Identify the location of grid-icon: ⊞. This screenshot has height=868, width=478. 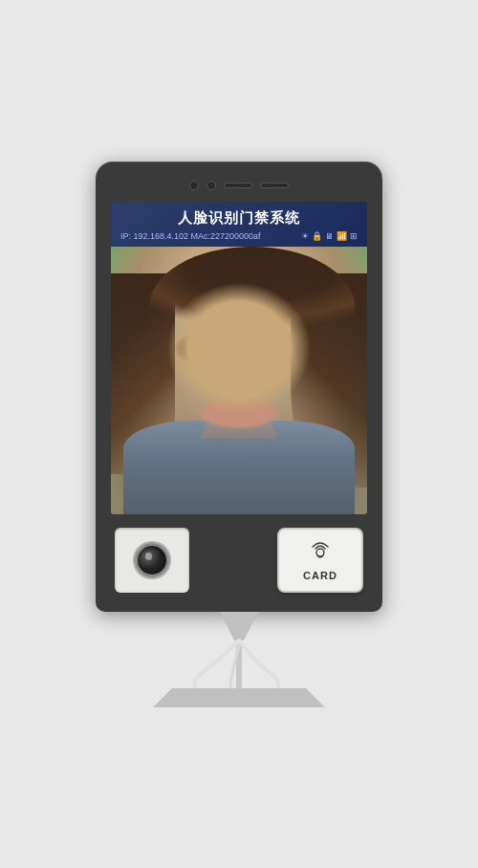
(354, 236).